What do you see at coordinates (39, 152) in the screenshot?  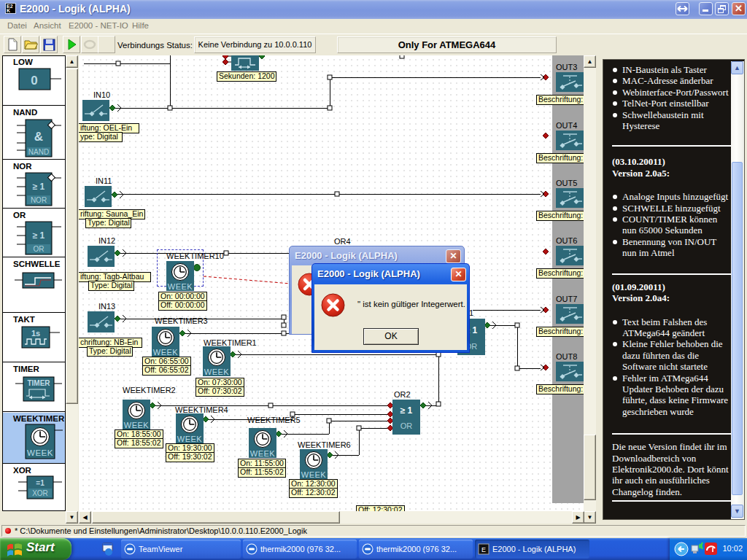 I see `svg-text: NAND` at bounding box center [39, 152].